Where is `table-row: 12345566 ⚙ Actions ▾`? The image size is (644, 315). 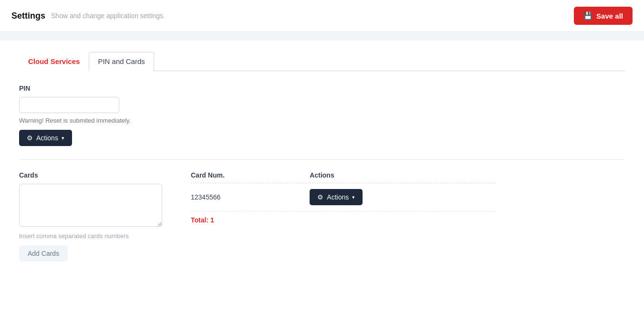
table-row: 12345566 ⚙ Actions ▾ is located at coordinates (343, 198).